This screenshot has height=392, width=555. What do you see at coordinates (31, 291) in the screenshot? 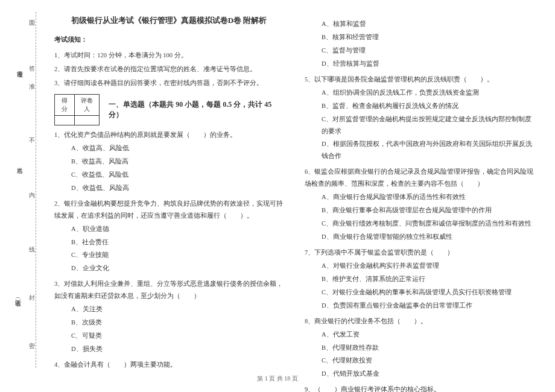
I see `binding-char: 封` at bounding box center [31, 291].